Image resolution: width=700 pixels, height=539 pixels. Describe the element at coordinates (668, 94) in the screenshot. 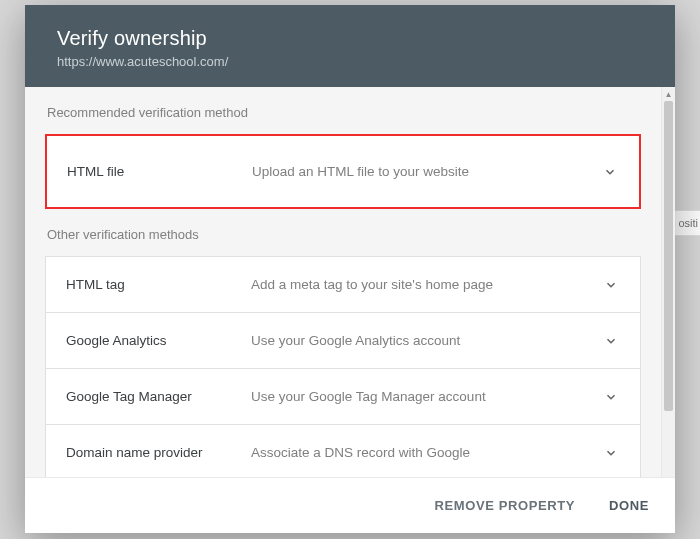

I see `scrollbar-up-arrow-icon: ▲` at that location.